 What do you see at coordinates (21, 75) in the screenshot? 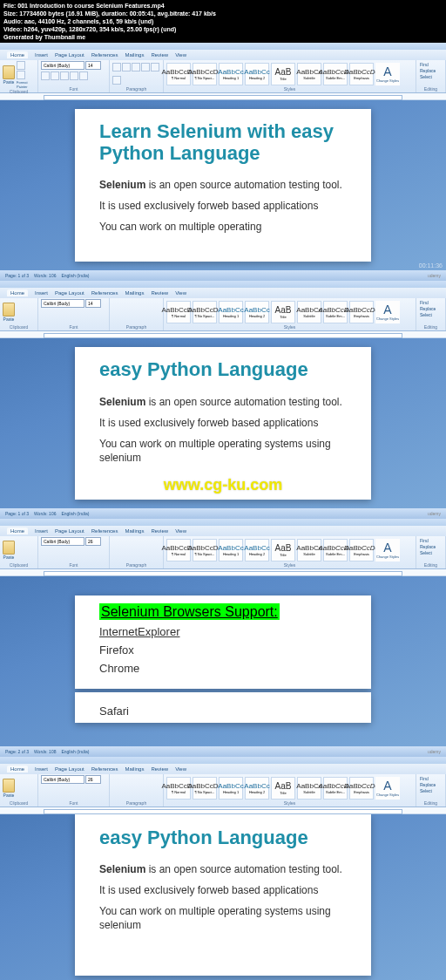
I see `copy-button` at bounding box center [21, 75].